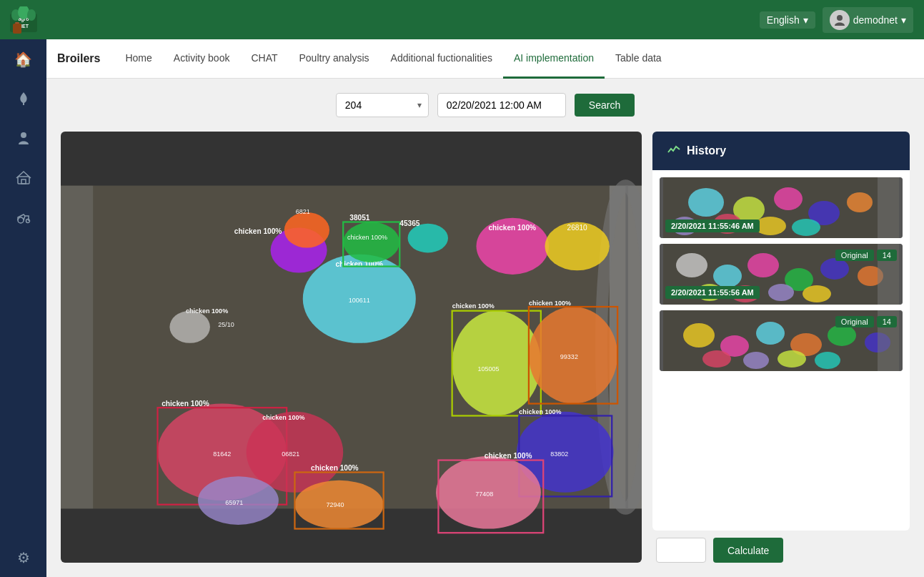  What do you see at coordinates (840, 20) in the screenshot?
I see `avatar` at bounding box center [840, 20].